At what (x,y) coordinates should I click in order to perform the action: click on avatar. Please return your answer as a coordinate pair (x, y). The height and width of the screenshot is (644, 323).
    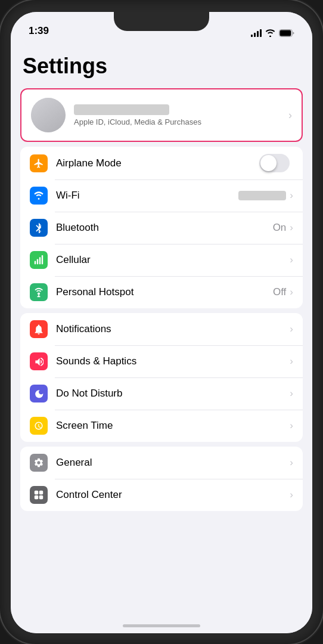
    Looking at the image, I should click on (48, 115).